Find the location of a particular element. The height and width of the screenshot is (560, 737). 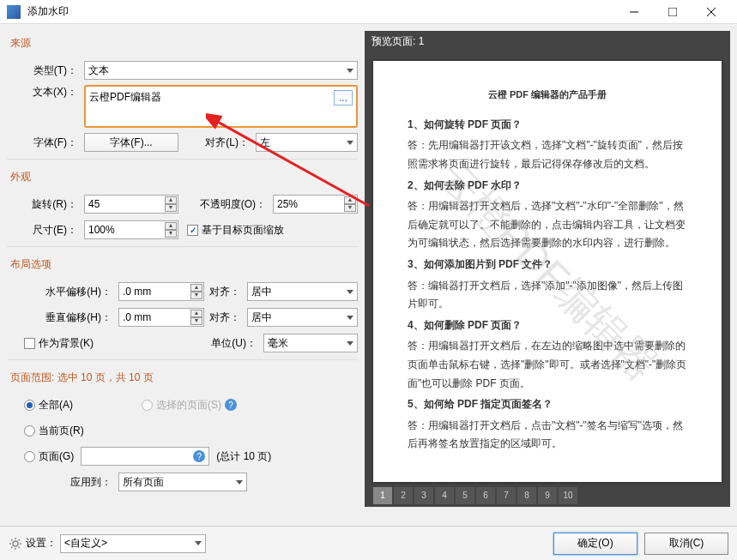

font-label: 字体(F)： is located at coordinates (45, 142).